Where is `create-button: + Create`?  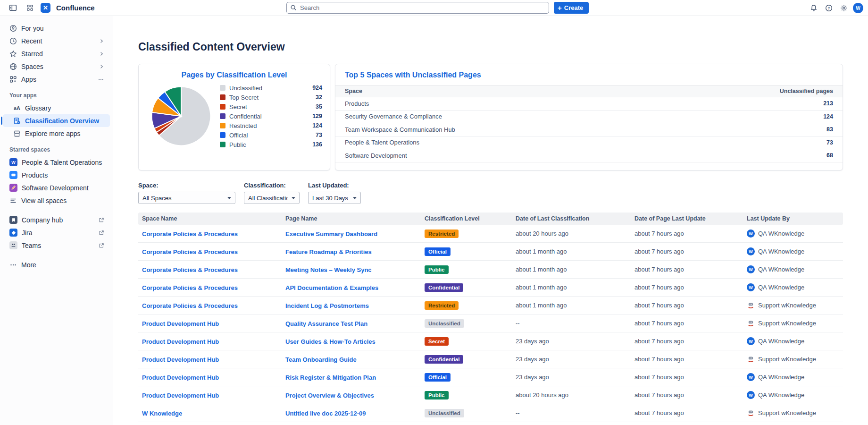
create-button: + Create is located at coordinates (571, 8).